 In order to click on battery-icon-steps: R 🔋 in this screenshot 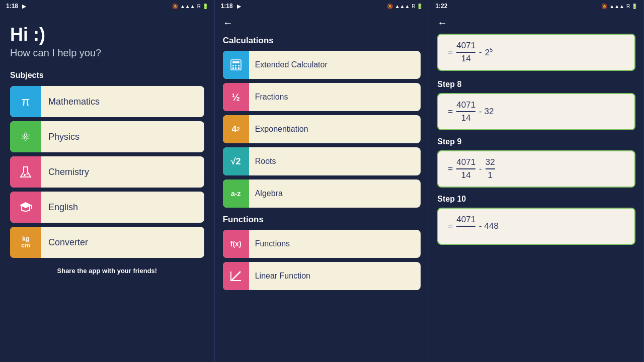, I will do `click(632, 6)`.